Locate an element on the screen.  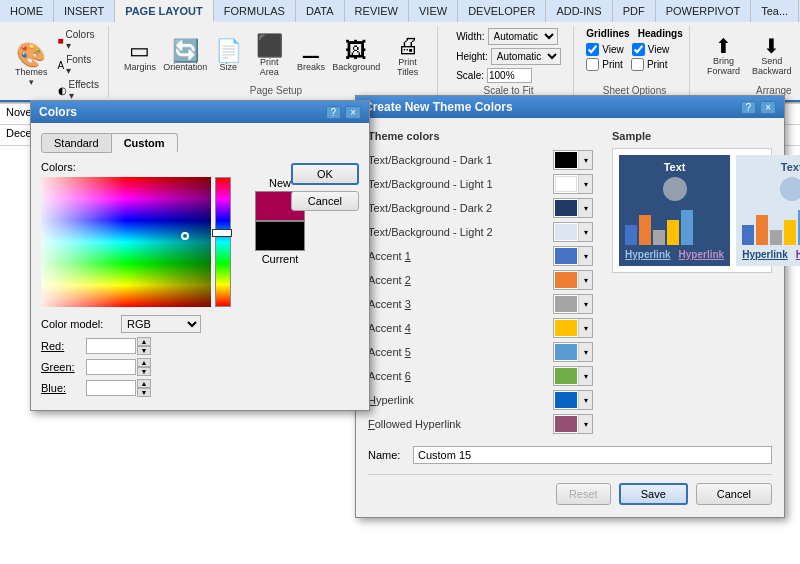
theme-arrow-6: ▾ is located at coordinates (585, 304).